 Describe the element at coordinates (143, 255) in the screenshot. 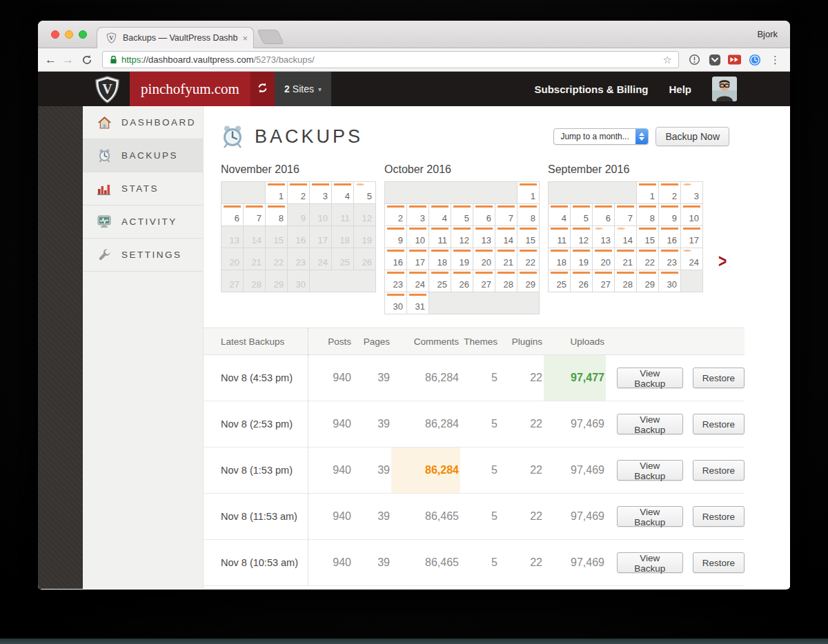

I see `sidebar-item-settings: SETTINGS` at that location.